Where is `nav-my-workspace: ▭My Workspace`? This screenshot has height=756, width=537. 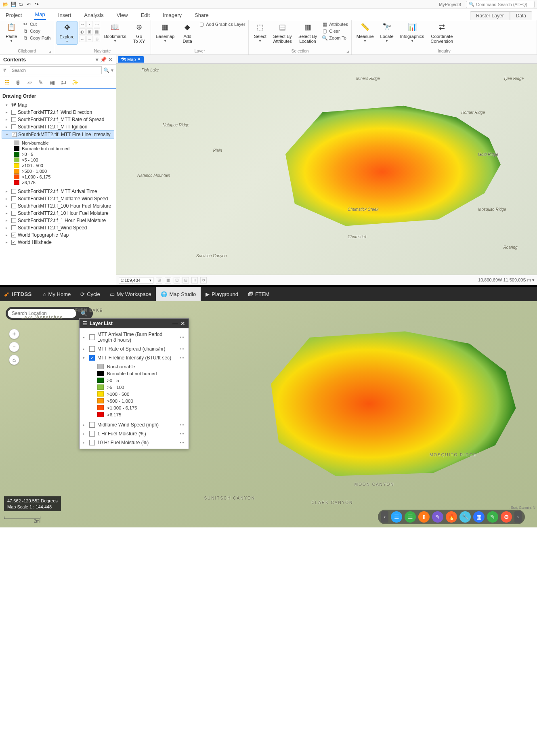
nav-my-workspace: ▭My Workspace is located at coordinates (131, 294).